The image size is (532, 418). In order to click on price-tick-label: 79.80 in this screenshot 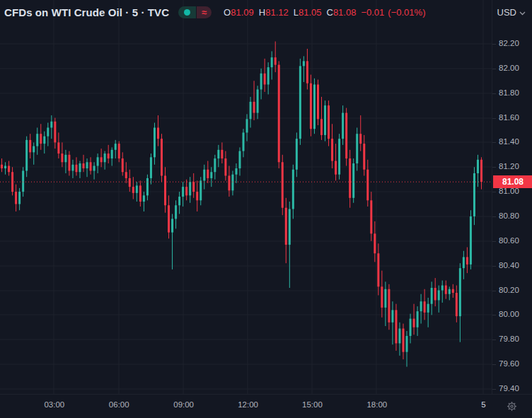, I will do `click(512, 339)`.